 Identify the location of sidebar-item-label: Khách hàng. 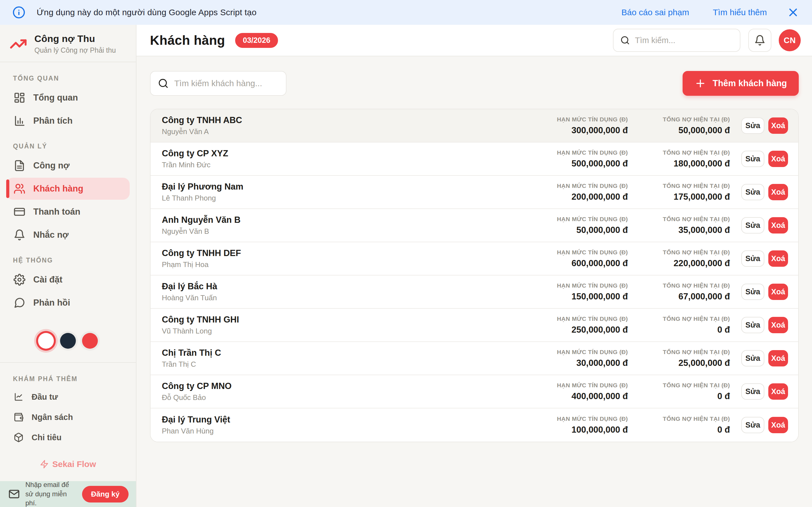
(58, 189).